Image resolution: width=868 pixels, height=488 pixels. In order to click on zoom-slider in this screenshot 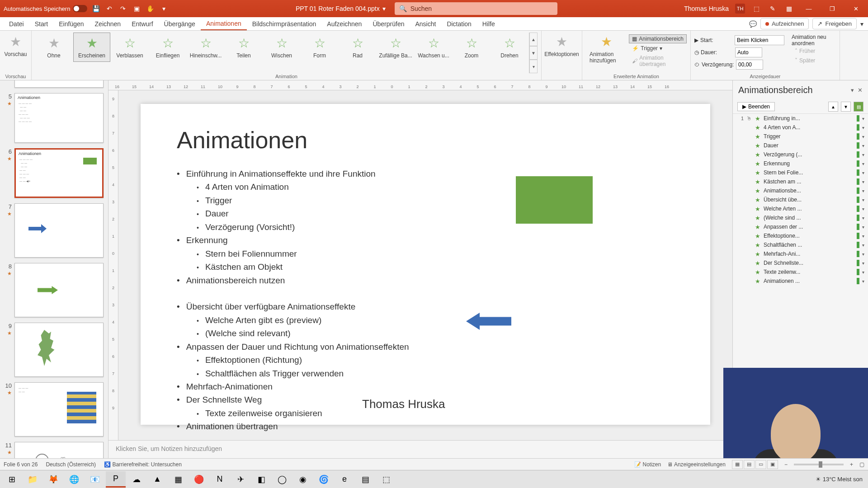, I will do `click(819, 465)`.